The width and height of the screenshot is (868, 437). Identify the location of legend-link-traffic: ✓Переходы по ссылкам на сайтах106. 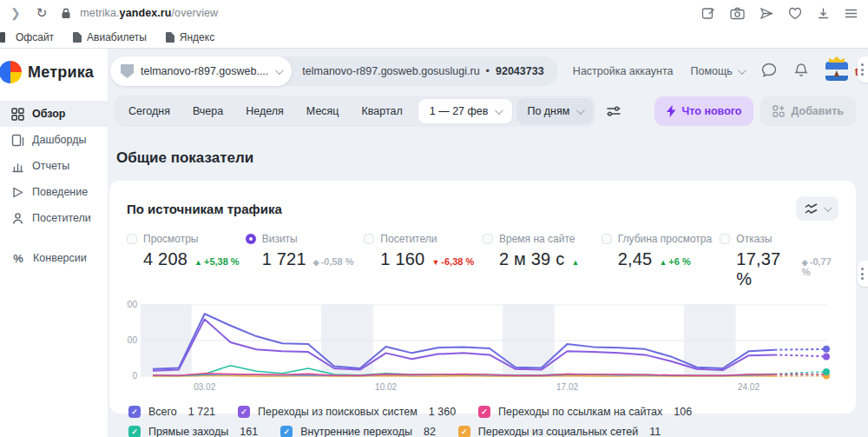
(585, 412).